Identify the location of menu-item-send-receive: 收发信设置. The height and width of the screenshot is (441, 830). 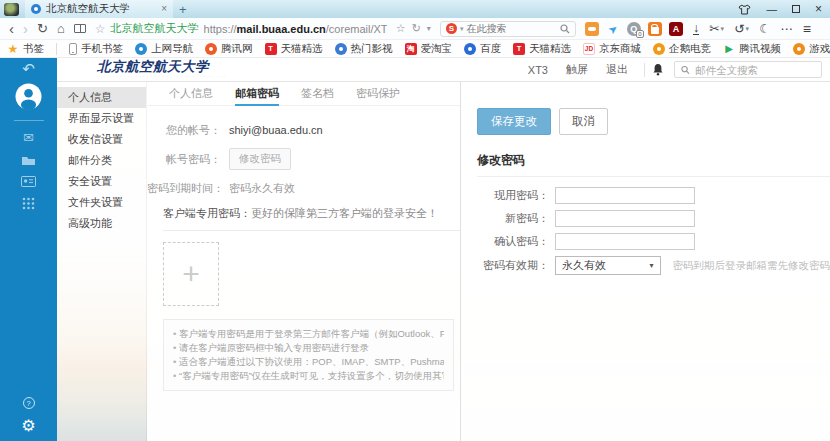
(102, 140).